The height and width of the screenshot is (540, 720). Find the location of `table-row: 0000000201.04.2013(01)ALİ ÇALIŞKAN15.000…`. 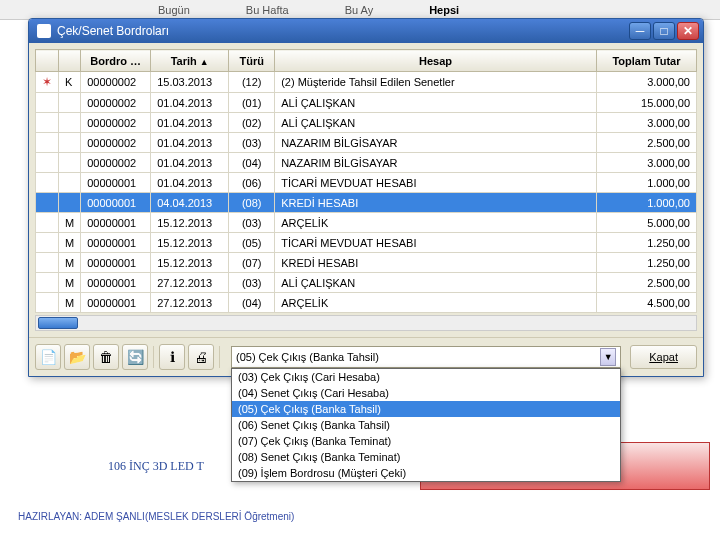

table-row: 0000000201.04.2013(01)ALİ ÇALIŞKAN15.000… is located at coordinates (366, 103).